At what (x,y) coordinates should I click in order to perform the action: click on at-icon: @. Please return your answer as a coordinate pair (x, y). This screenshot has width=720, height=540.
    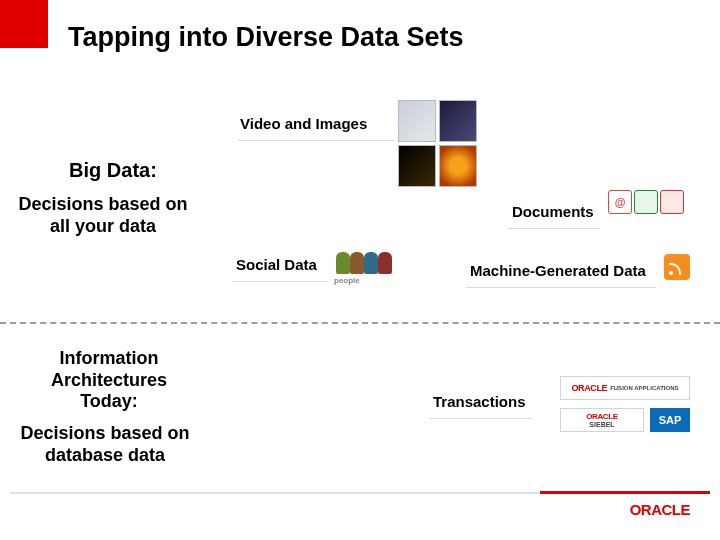
    Looking at the image, I should click on (620, 202).